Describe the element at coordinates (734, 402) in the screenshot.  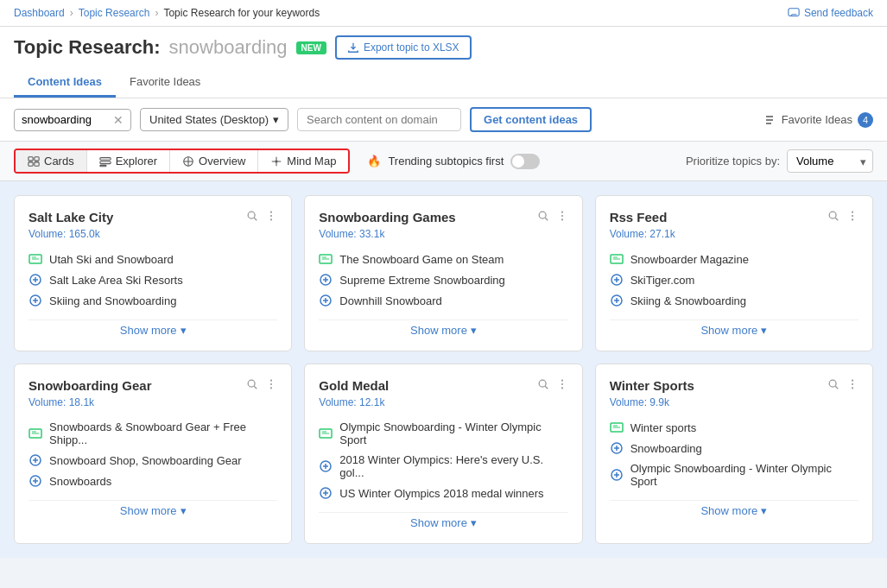
I see `card-volume: Volume: 9.9k` at that location.